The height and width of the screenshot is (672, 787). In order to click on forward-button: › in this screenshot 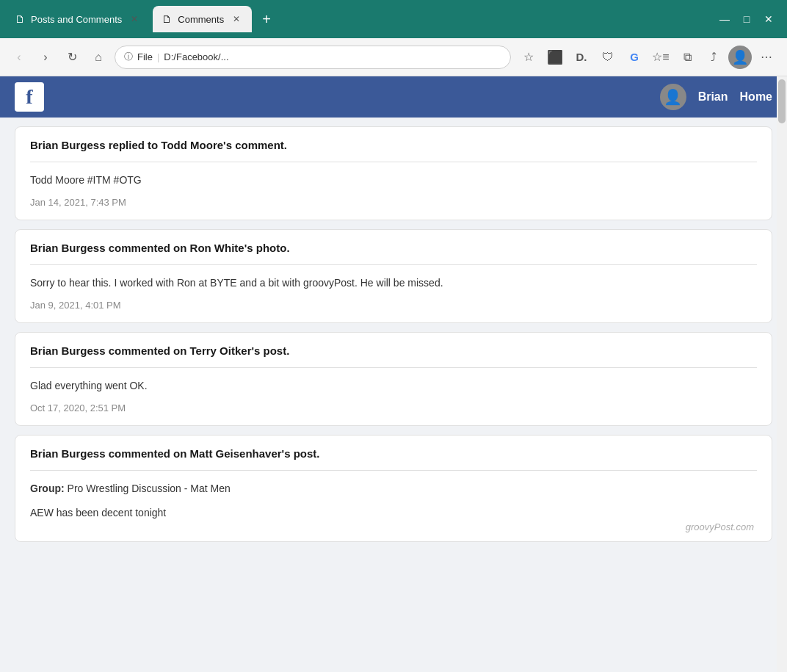, I will do `click(46, 57)`.